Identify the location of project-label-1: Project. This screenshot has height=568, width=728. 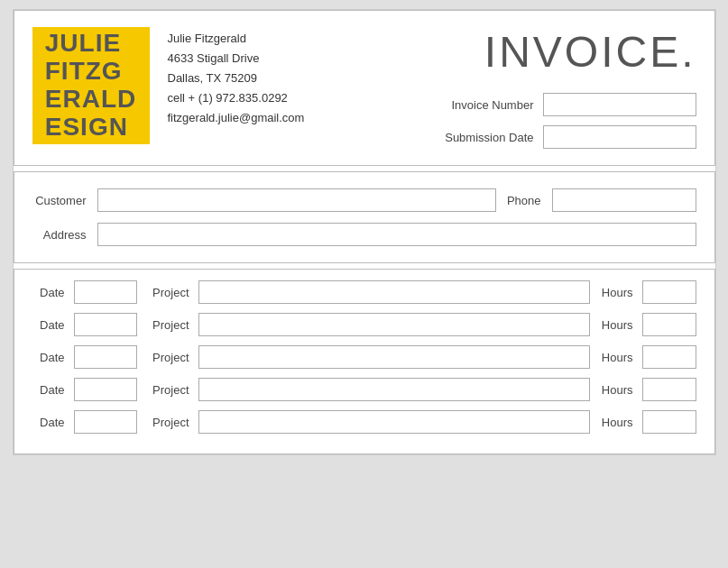
(168, 292).